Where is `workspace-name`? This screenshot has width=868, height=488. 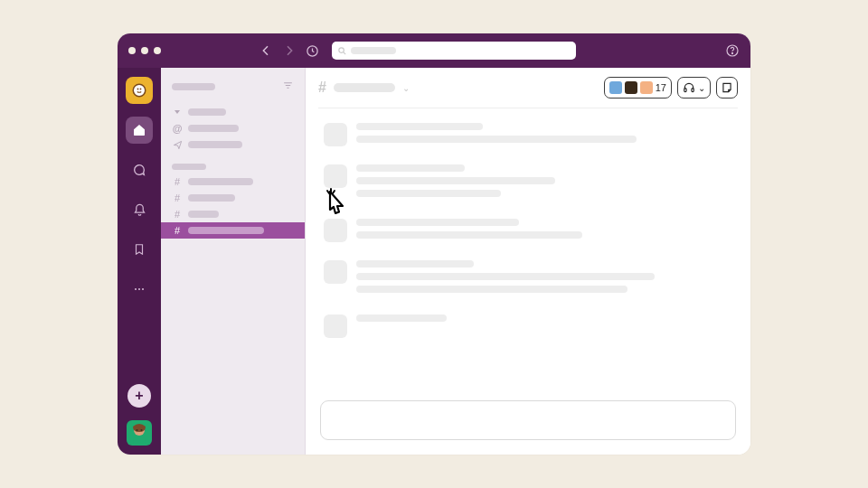 workspace-name is located at coordinates (193, 87).